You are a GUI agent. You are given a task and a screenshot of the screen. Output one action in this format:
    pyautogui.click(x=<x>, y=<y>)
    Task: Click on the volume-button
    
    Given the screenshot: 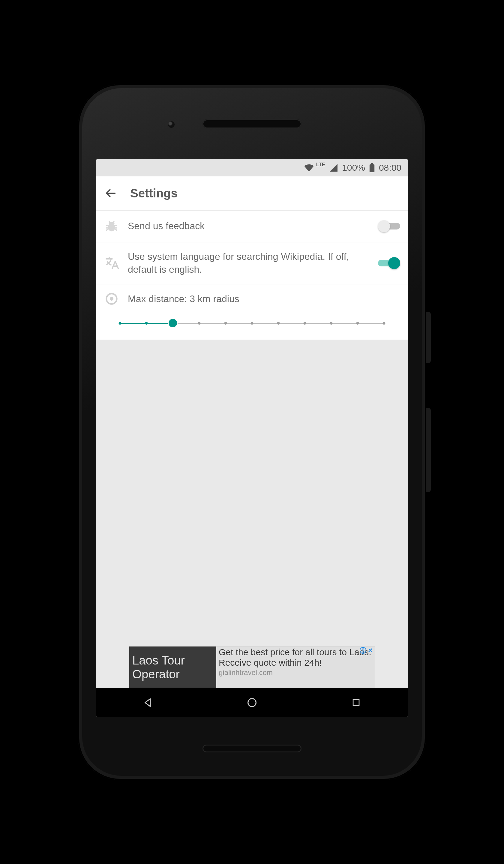 What is the action you would take?
    pyautogui.click(x=428, y=450)
    